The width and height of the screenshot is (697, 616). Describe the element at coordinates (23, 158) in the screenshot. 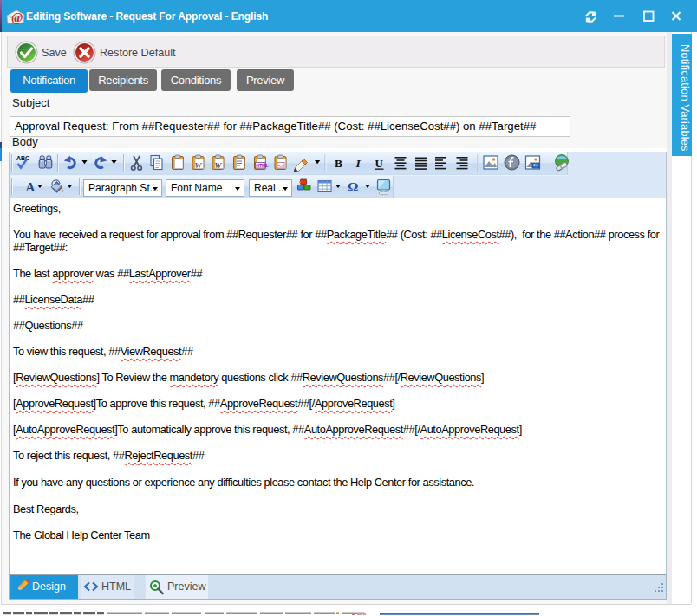

I see `svg-text: ABC` at that location.